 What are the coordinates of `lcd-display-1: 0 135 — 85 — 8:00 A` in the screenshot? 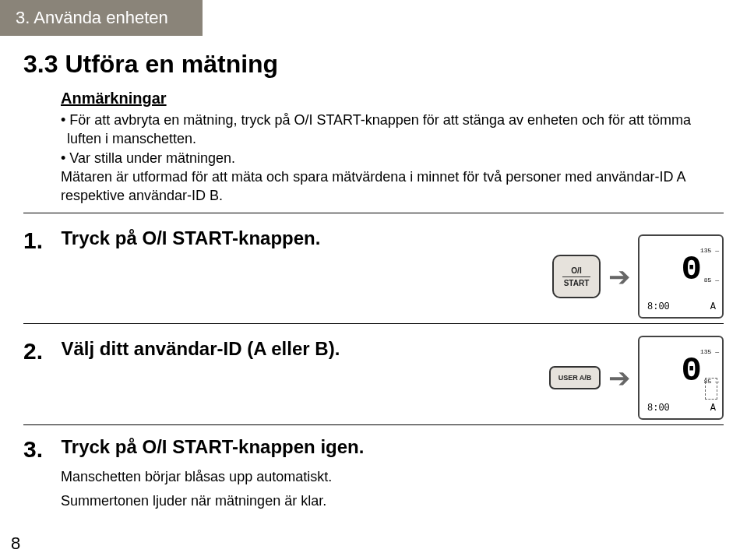 It's located at (681, 276).